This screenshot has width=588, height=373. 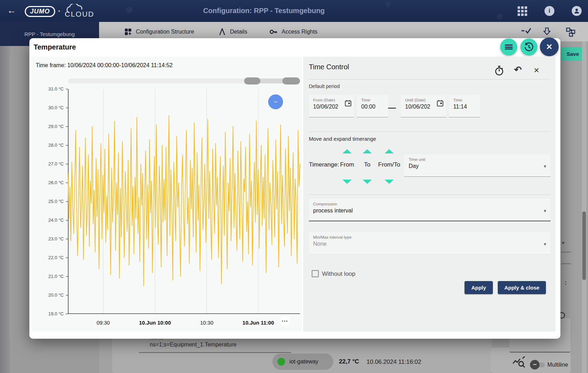 What do you see at coordinates (315, 274) in the screenshot?
I see `without-loop-checkbox` at bounding box center [315, 274].